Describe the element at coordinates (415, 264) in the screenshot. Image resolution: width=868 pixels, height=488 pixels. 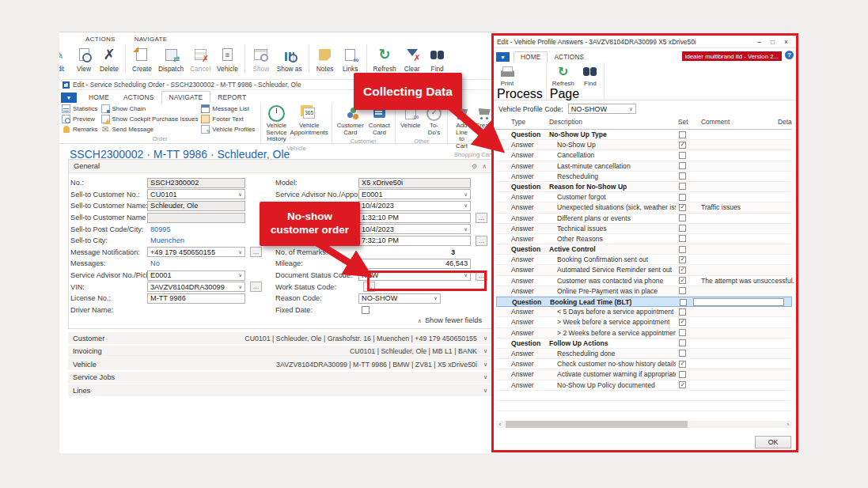
I see `field-control: 46,543 ∨` at that location.